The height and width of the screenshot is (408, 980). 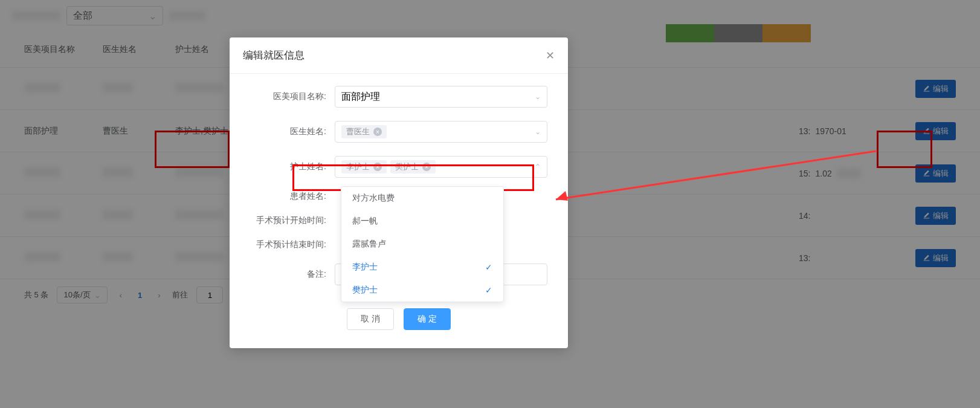 I want to click on modal-title: 编辑就医信息, so click(x=274, y=56).